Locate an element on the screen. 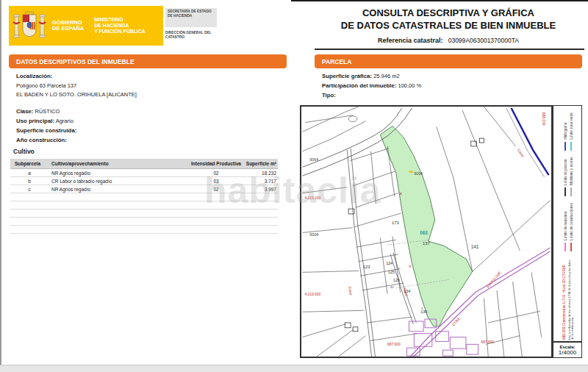  document-title-line1: CONSULTA DESCRIPTIVA Y GRÁFICA is located at coordinates (448, 13).